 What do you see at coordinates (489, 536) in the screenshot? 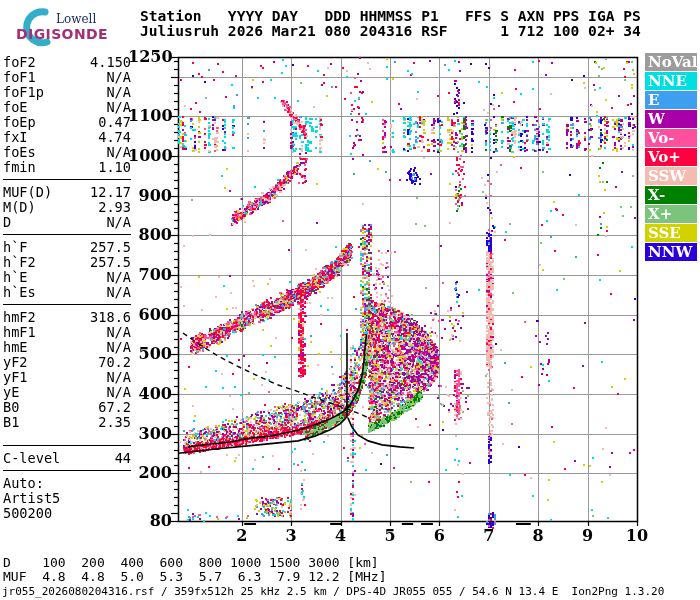
I see `x-tick-label: 7` at bounding box center [489, 536].